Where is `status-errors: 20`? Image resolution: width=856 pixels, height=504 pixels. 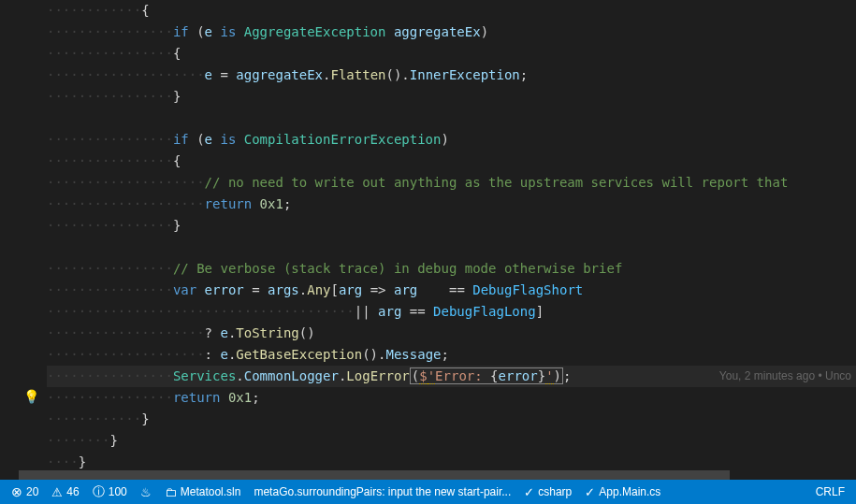 status-errors: 20 is located at coordinates (24, 492).